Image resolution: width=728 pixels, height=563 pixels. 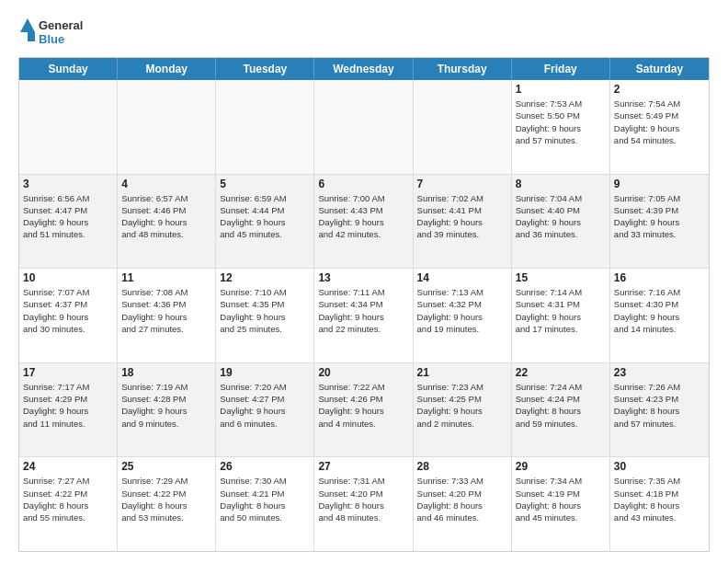 I want to click on cell-line: Sunset: 4:32 PM, so click(x=462, y=304).